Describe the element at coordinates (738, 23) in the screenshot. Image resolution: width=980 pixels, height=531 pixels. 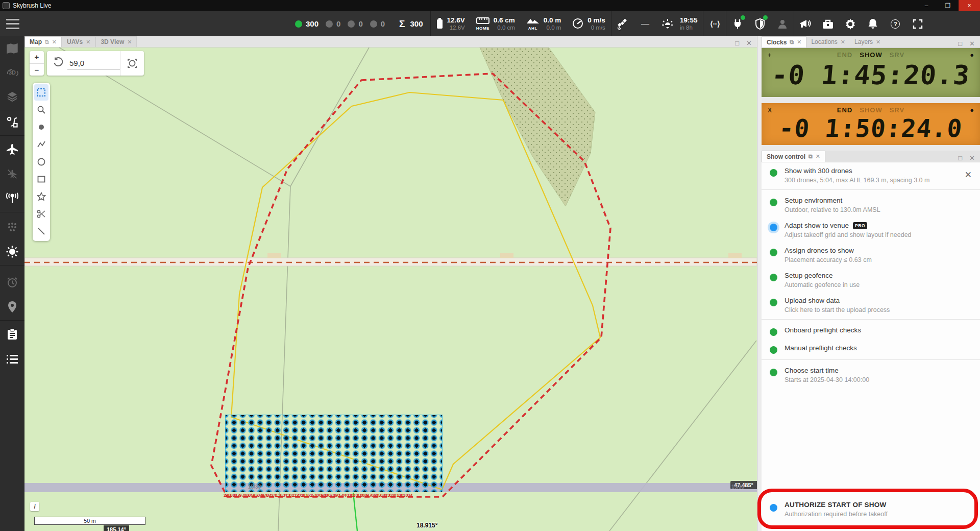
I see `connection-plug-icon` at that location.